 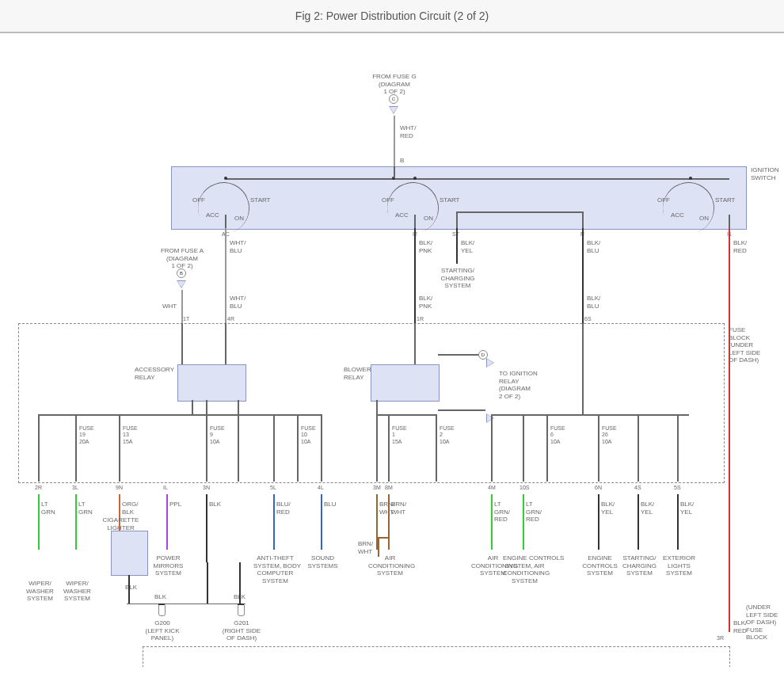 What do you see at coordinates (394, 99) in the screenshot?
I see `connector-c: C` at bounding box center [394, 99].